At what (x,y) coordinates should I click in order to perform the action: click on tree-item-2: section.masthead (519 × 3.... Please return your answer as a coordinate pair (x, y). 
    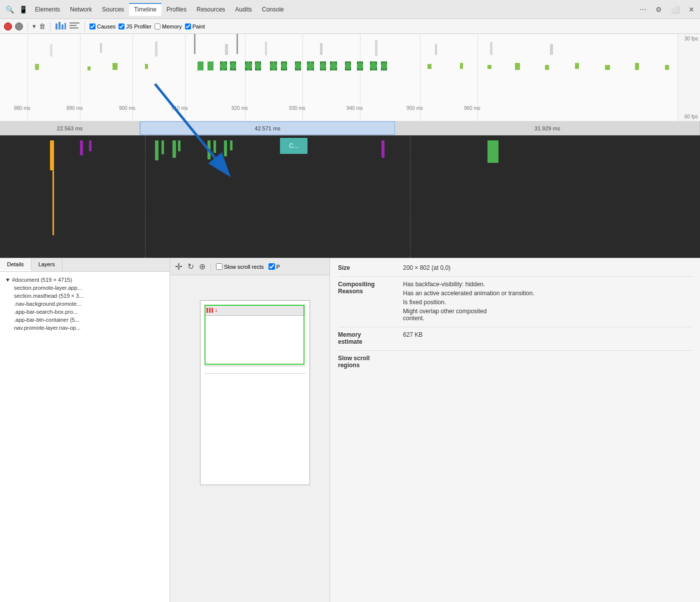
    Looking at the image, I should click on (85, 296).